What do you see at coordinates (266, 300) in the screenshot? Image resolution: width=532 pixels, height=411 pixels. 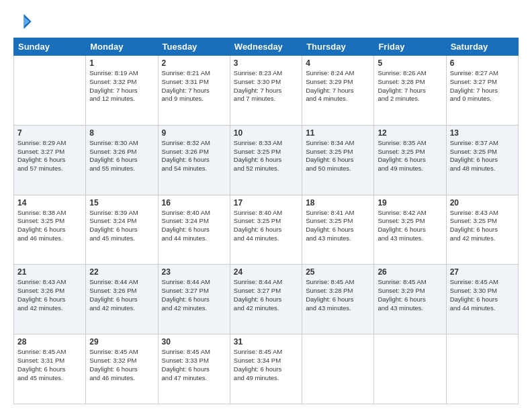 I see `calendar-cell: 24Sunrise: 8:44 AM Sunset: 3:27 PM Dayli…` at bounding box center [266, 300].